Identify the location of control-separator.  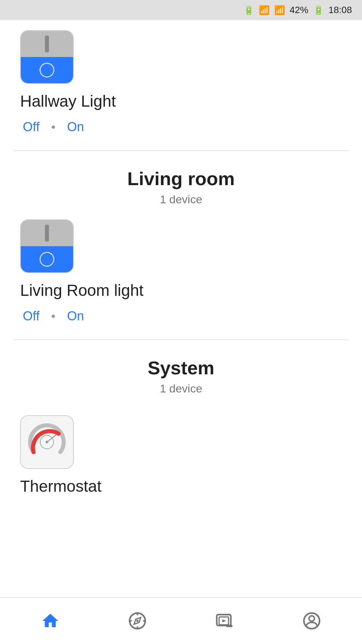
(53, 127).